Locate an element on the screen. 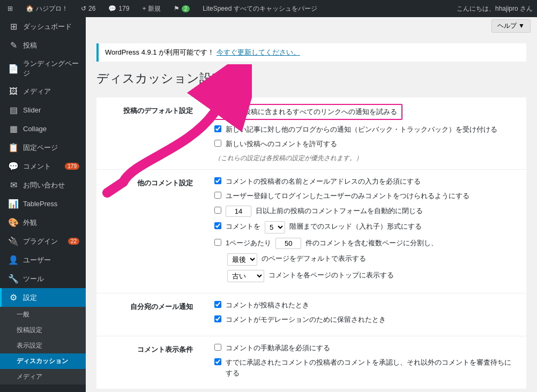  collage-icon: ▦ is located at coordinates (13, 129).